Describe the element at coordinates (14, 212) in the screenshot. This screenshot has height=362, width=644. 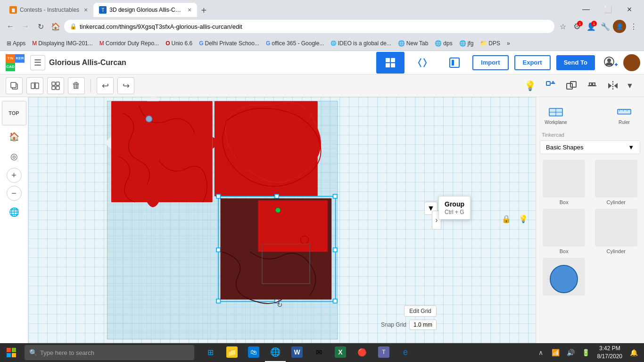
I see `perspective-tool: 🌐` at that location.